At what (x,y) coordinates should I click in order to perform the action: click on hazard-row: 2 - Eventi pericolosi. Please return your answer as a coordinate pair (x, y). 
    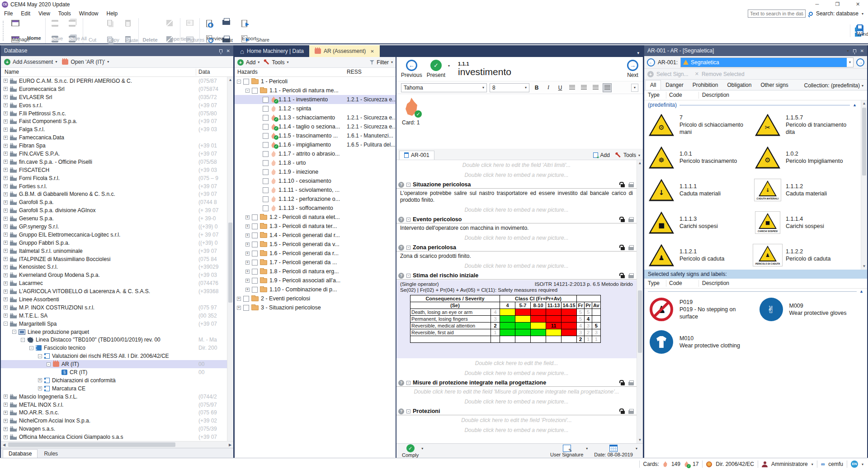
    Looking at the image, I should click on (315, 299).